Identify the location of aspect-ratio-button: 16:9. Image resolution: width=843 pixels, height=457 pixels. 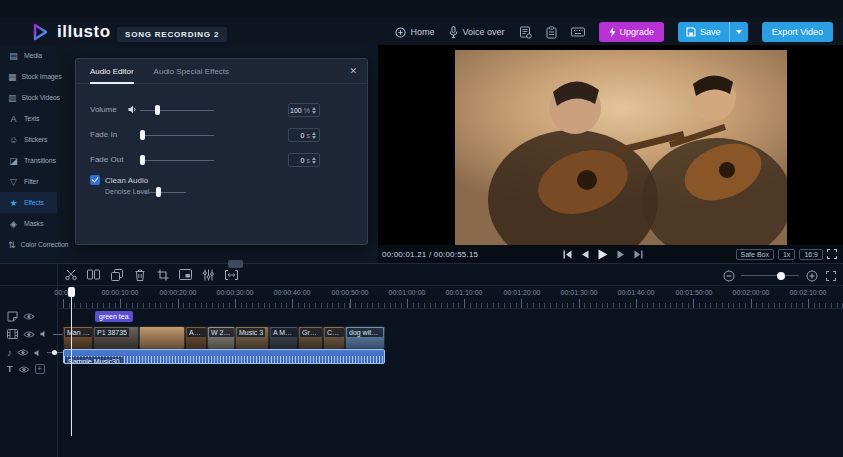
(811, 254).